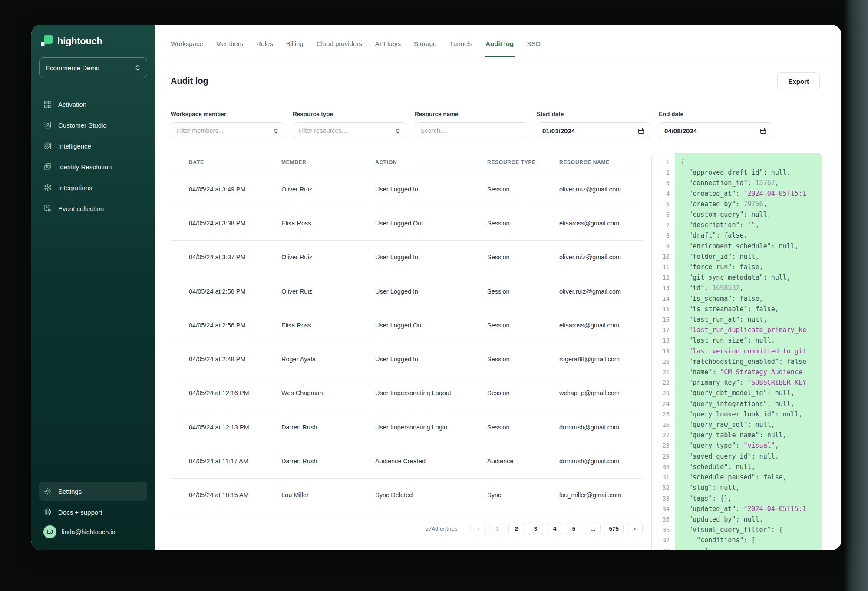 The height and width of the screenshot is (591, 868). I want to click on table-row: 04/05/24 at 3:49 PMOliver RuizUser Logge…, so click(406, 189).